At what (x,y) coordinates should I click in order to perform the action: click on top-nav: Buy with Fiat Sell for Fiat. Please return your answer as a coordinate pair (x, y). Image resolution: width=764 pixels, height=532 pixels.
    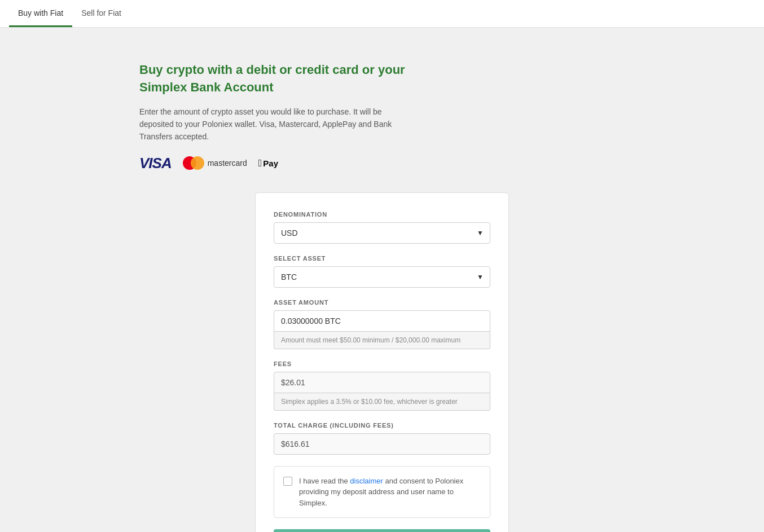
    Looking at the image, I should click on (382, 14).